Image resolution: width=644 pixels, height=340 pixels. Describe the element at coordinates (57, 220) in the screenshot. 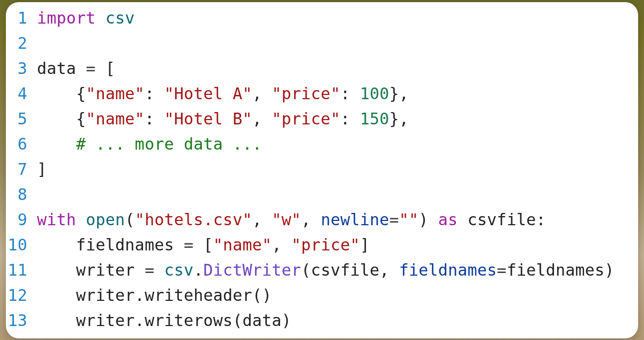

I see `token: with` at that location.